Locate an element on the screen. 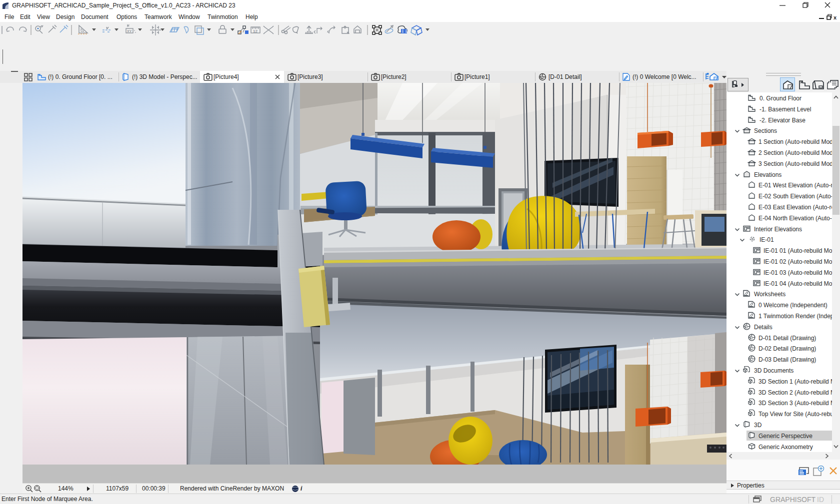 Image resolution: width=840 pixels, height=504 pixels. svg-text: x is located at coordinates (835, 17).